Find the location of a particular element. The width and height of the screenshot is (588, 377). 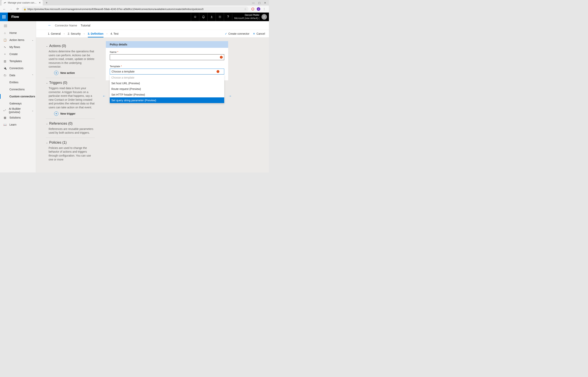

url-text: https://preview.flow.microsoft.com/manag… is located at coordinates (135, 9).